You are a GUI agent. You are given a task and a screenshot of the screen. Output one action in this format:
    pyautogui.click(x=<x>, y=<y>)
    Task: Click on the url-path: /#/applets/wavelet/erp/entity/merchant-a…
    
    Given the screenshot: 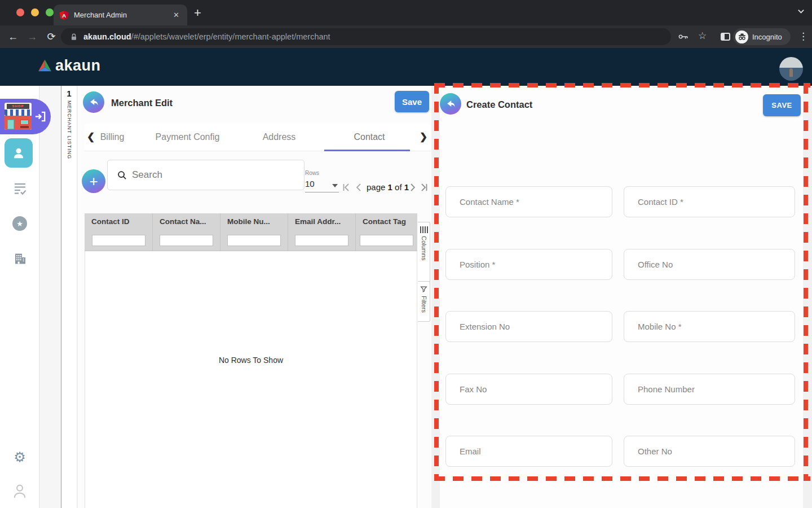 What is the action you would take?
    pyautogui.click(x=231, y=37)
    